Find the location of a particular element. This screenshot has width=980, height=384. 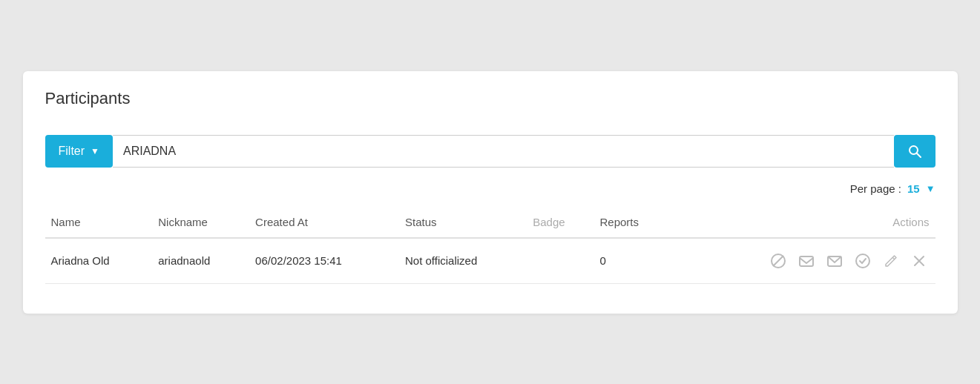

ban-icon is located at coordinates (778, 261).